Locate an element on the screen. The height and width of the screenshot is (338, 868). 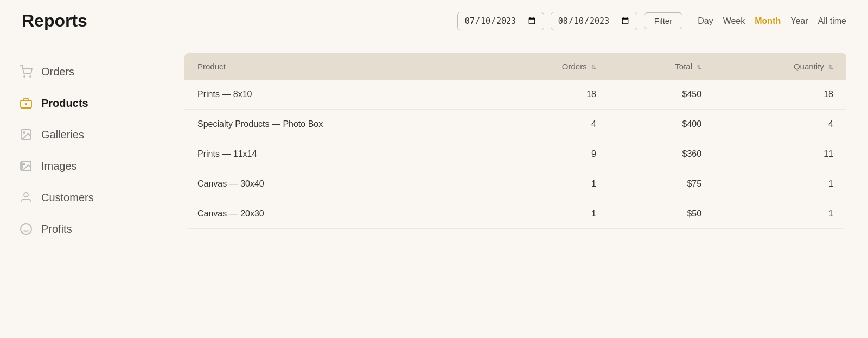
table-header-row: Product Orders ⇅ Total ⇅ Quantity ⇅ is located at coordinates (515, 66).